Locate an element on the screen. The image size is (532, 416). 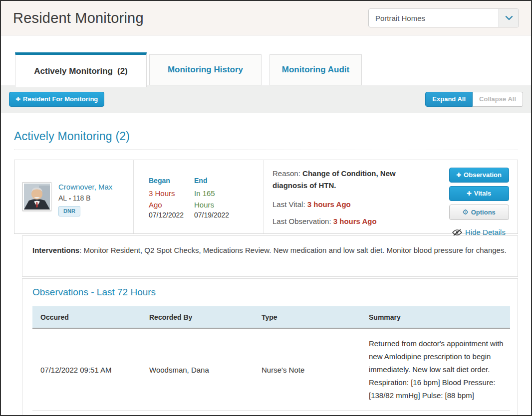
add-observation-label: Observation is located at coordinates (483, 175).